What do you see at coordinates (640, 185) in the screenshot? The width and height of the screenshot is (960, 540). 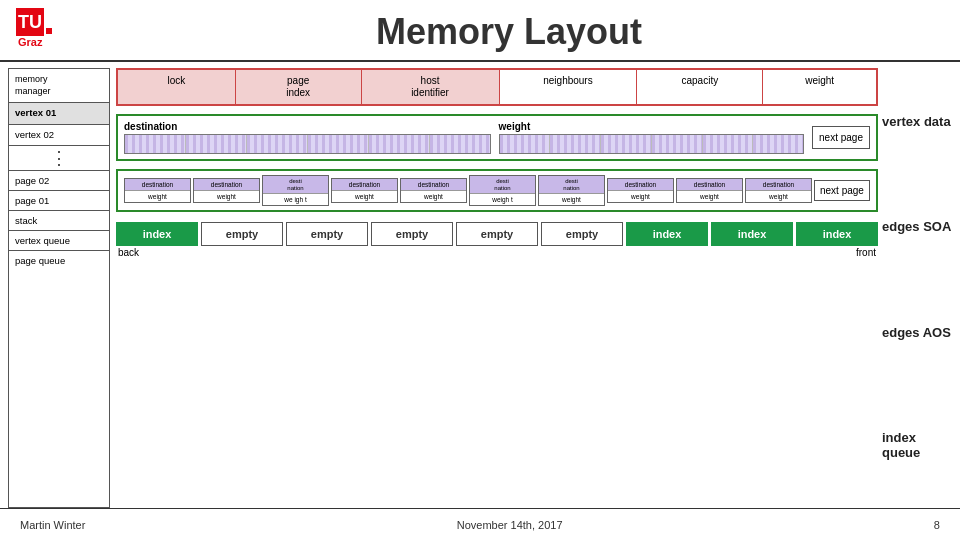 I see `aos-dest-8: destination` at bounding box center [640, 185].